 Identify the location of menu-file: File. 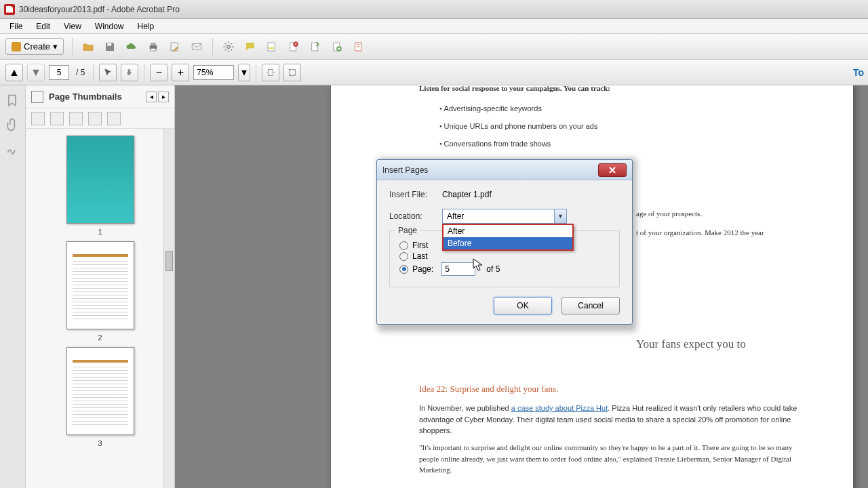
(16, 26).